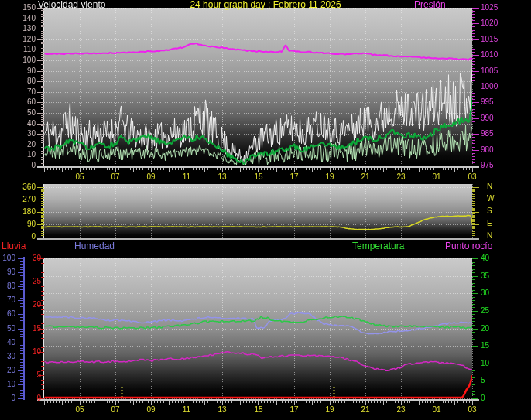  What do you see at coordinates (491, 398) in the screenshot?
I see `temperature-axis-tick-label: 0` at bounding box center [491, 398].